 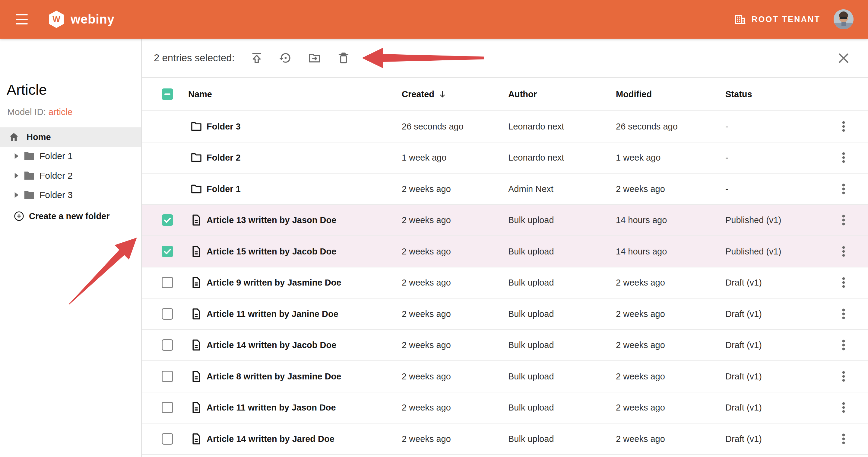 What do you see at coordinates (844, 58) in the screenshot?
I see `close-selection-button` at bounding box center [844, 58].